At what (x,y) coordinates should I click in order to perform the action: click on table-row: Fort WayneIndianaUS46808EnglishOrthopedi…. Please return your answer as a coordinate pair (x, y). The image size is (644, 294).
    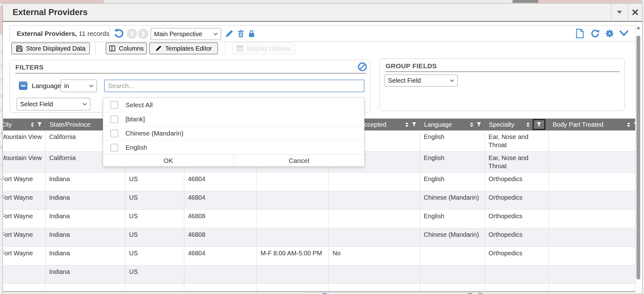
    Looking at the image, I should click on (319, 219).